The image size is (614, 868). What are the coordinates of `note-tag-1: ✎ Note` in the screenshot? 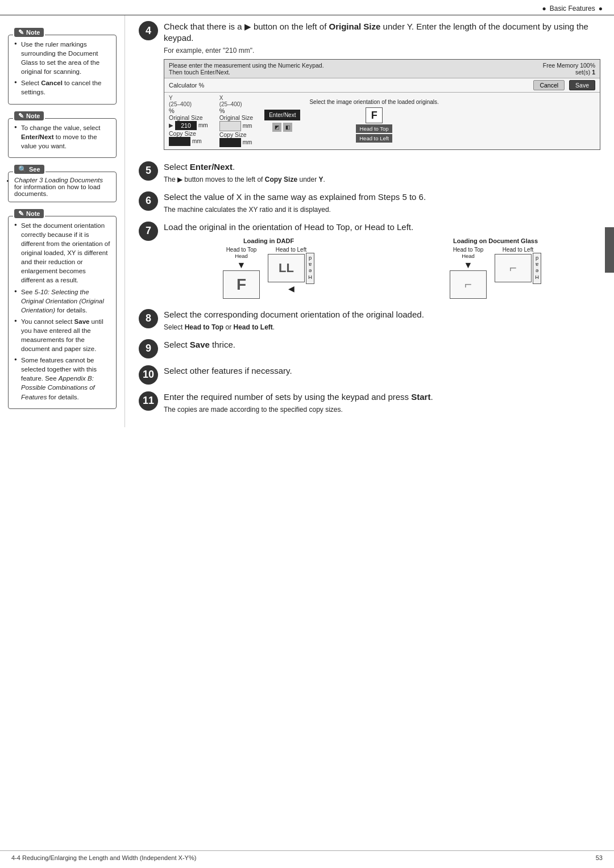 It's located at (29, 32).